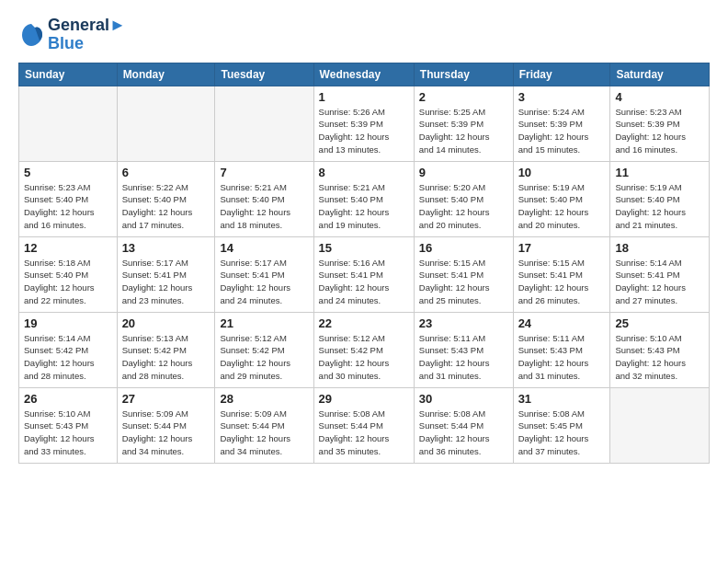 This screenshot has width=728, height=563. I want to click on calendar-cell: 20Sunrise: 5:13 AM Sunset: 5:42 PM Dayli…, so click(165, 350).